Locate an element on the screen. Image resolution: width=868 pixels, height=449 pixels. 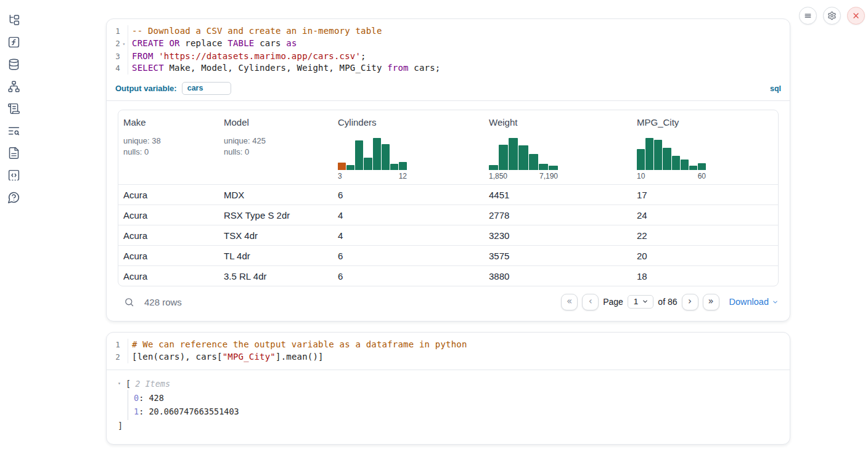
items-count: 2 Items is located at coordinates (153, 384).